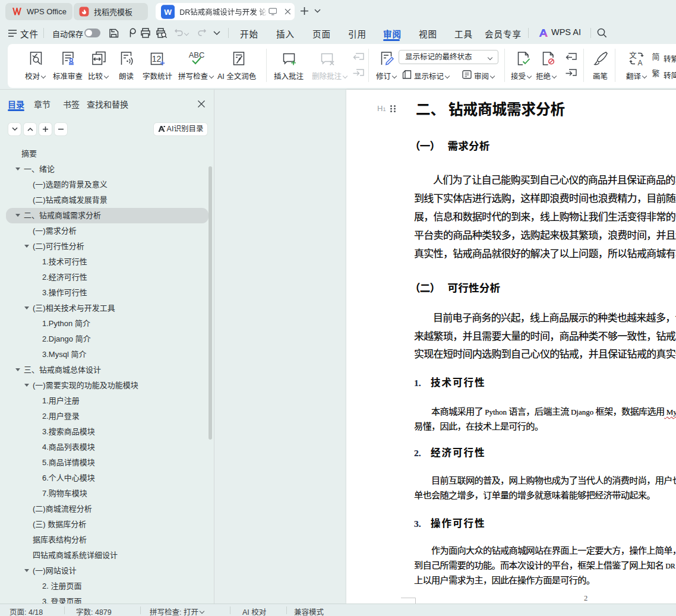 This screenshot has width=676, height=616. Describe the element at coordinates (157, 59) in the screenshot. I see `svg-text: 12` at that location.